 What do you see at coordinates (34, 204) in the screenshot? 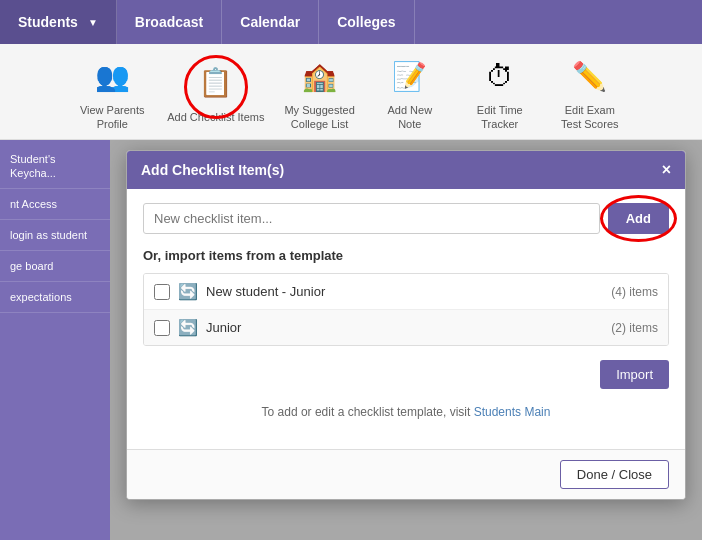
I see `sidebar-nt-access-label: nt Access` at bounding box center [34, 204].